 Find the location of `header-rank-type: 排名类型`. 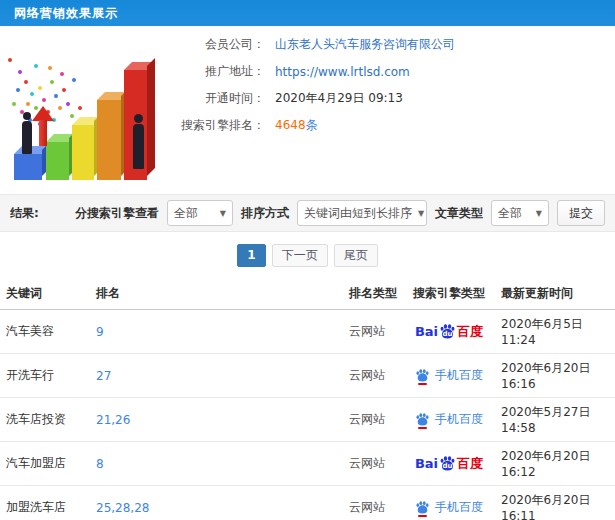

header-rank-type: 排名类型 is located at coordinates (373, 294).